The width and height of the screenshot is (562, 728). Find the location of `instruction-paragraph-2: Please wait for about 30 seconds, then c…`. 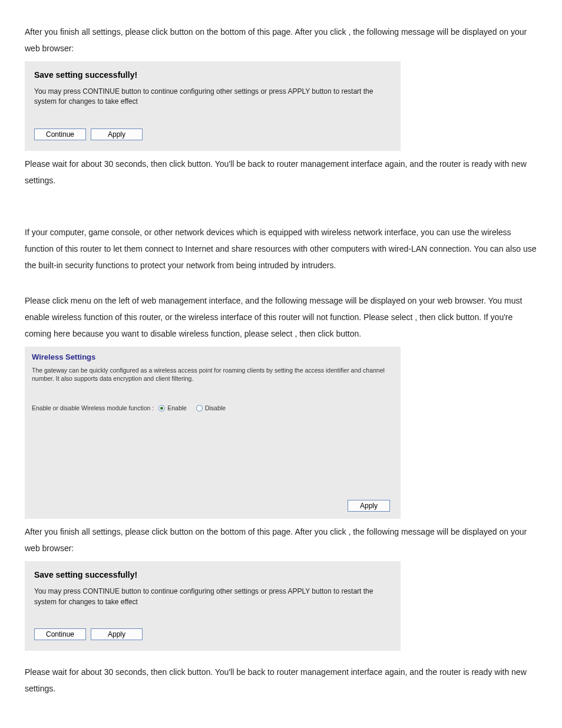

instruction-paragraph-2: Please wait for about 30 seconds, then c… is located at coordinates (281, 172).